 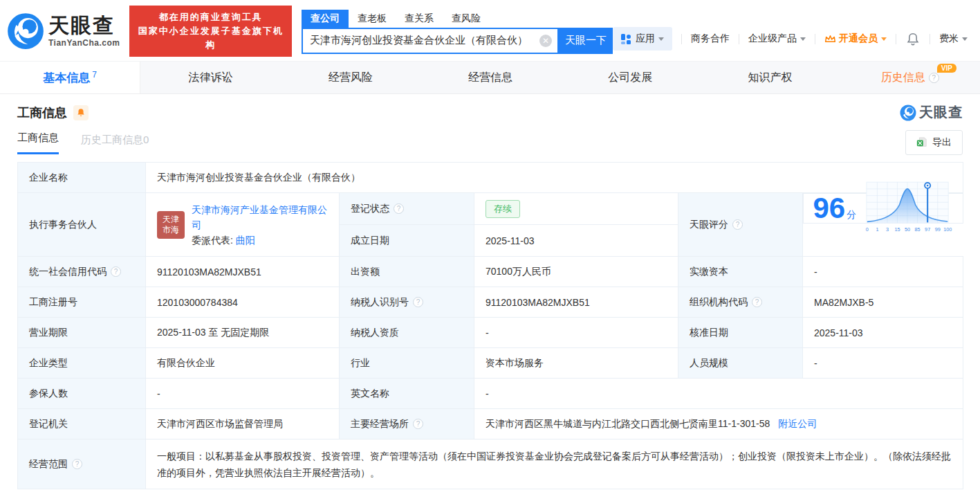 What do you see at coordinates (71, 78) in the screenshot?
I see `tab-basic-info: 基本信息 7` at bounding box center [71, 78].